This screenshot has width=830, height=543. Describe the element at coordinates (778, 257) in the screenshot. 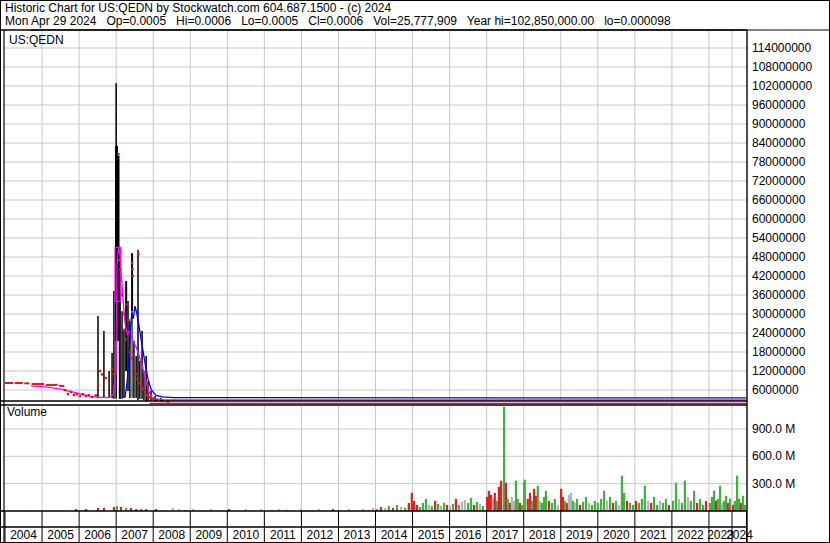

I see `price-tick-label: 48000000` at that location.